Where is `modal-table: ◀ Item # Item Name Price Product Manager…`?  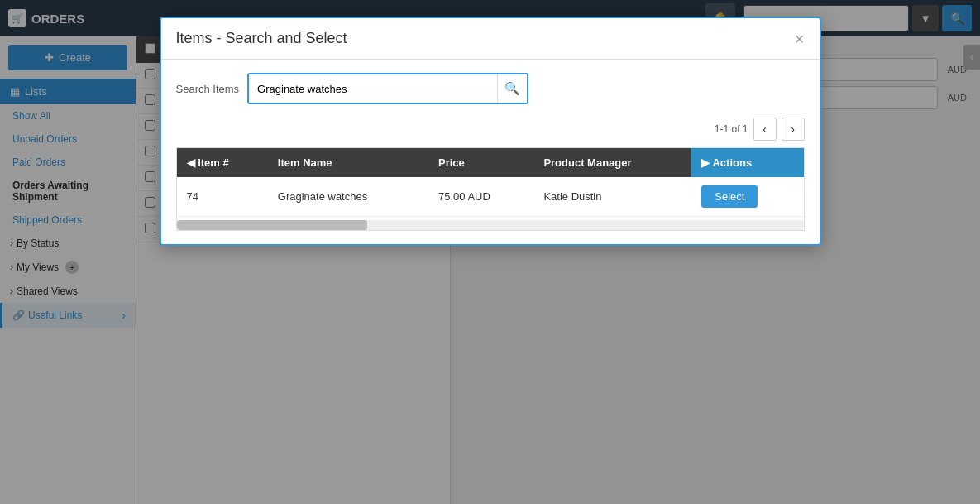
modal-table: ◀ Item # Item Name Price Product Manager… is located at coordinates (490, 182).